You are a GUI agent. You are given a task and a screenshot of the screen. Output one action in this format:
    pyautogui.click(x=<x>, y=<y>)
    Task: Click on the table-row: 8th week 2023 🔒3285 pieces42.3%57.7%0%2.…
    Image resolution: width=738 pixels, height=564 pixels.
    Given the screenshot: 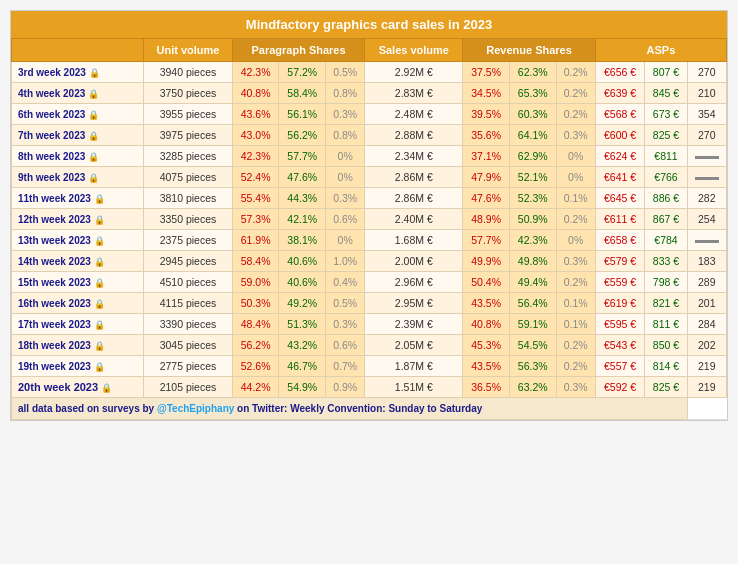 What is the action you would take?
    pyautogui.click(x=370, y=156)
    